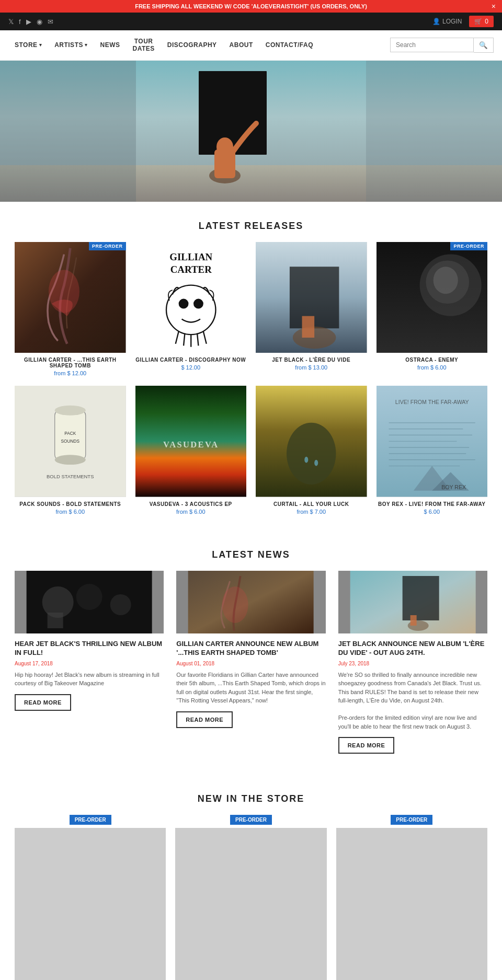  What do you see at coordinates (442, 45) in the screenshot?
I see `search-form: 🔍` at bounding box center [442, 45].